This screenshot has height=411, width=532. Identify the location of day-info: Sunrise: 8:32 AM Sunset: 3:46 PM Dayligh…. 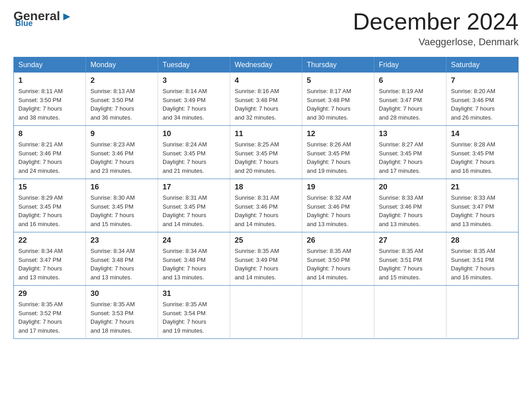
(338, 211).